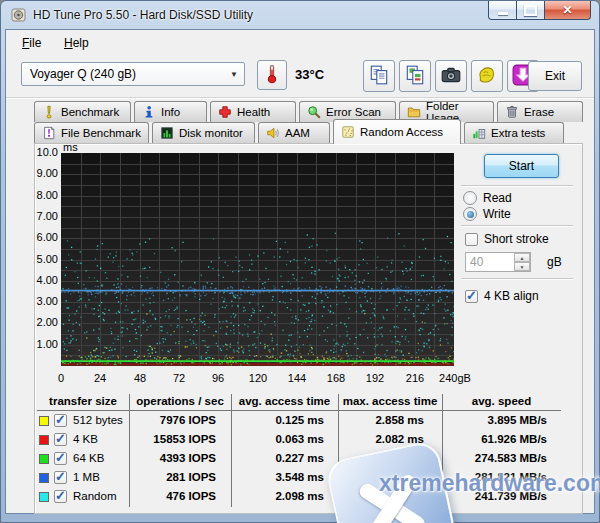 The height and width of the screenshot is (523, 600). Describe the element at coordinates (530, 10) in the screenshot. I see `maximize-icon` at that location.